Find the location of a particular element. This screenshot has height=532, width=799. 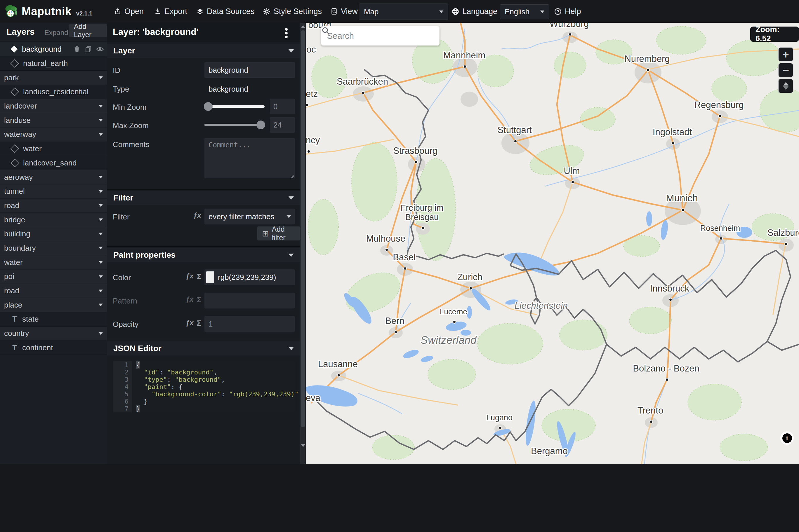

json-line: 5 "background-color": "rgb(239,239,239)" is located at coordinates (204, 394).